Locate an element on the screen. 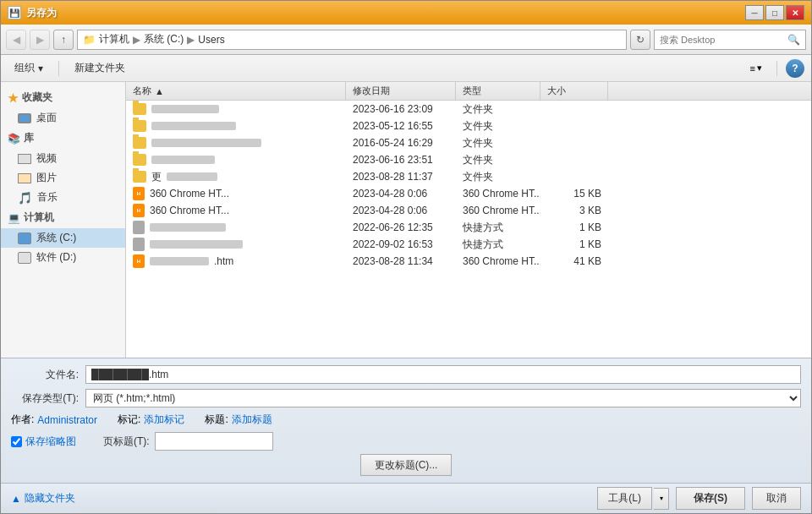 Image resolution: width=812 pixels, height=514 pixels. col-header-type: 类型 is located at coordinates (498, 91).